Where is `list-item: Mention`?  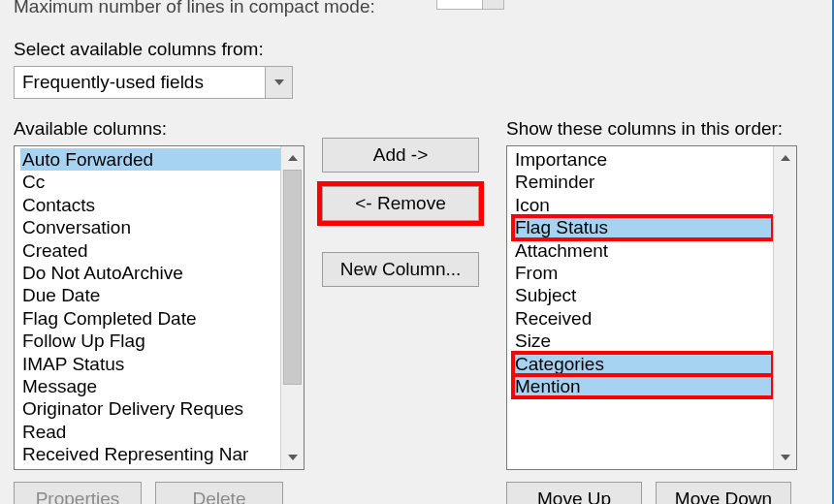 list-item: Mention is located at coordinates (643, 386).